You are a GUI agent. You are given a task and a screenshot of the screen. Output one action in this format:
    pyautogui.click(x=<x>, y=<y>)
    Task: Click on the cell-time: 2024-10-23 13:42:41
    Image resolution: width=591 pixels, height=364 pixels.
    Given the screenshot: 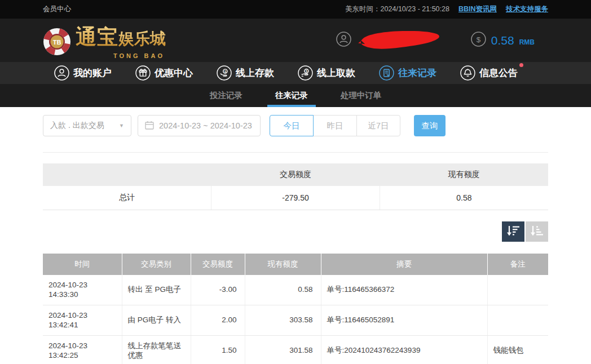 What is the action you would take?
    pyautogui.click(x=82, y=320)
    